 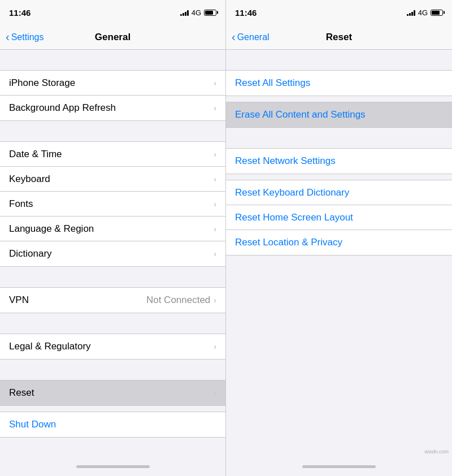 What do you see at coordinates (215, 229) in the screenshot?
I see `language-chevron: ›` at bounding box center [215, 229].